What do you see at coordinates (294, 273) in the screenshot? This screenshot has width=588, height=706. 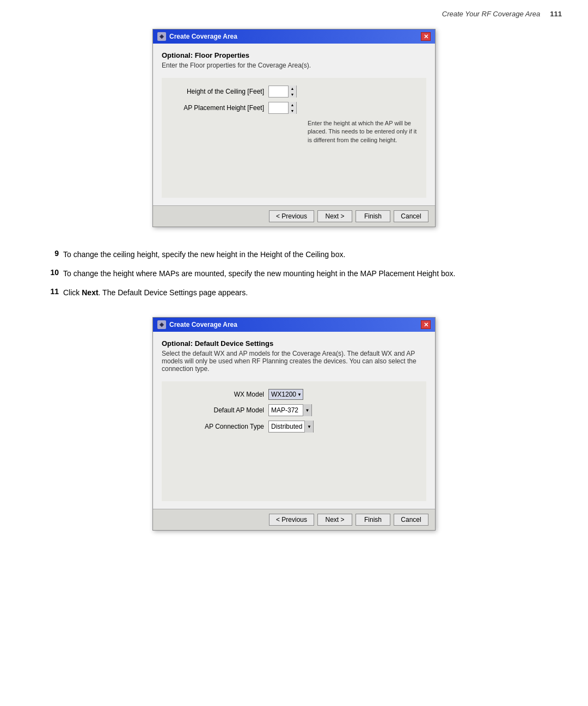 I see `step-10: 10 To change the height where MAPs are m…` at bounding box center [294, 273].